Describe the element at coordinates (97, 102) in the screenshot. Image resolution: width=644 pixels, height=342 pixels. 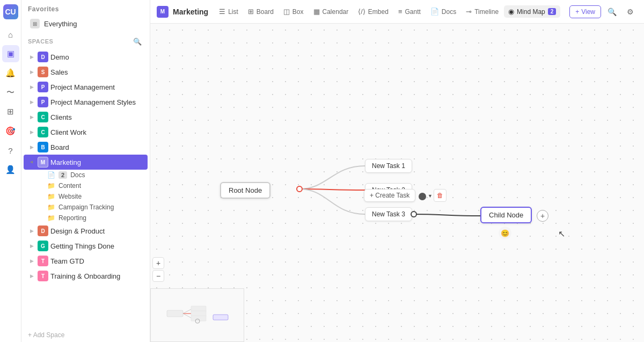
I see `space-label-pm-styles: Project Management Styles` at that location.